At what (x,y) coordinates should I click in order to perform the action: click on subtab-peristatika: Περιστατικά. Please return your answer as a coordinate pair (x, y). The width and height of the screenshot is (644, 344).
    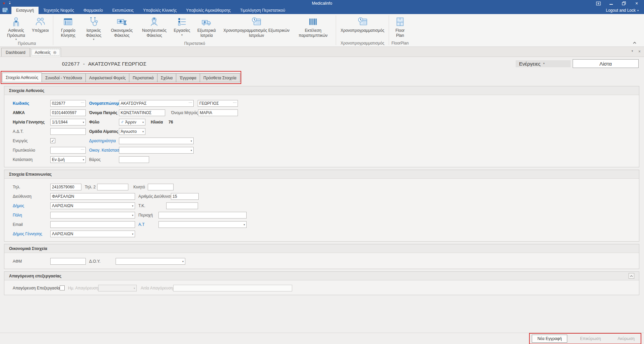
    Looking at the image, I should click on (143, 78).